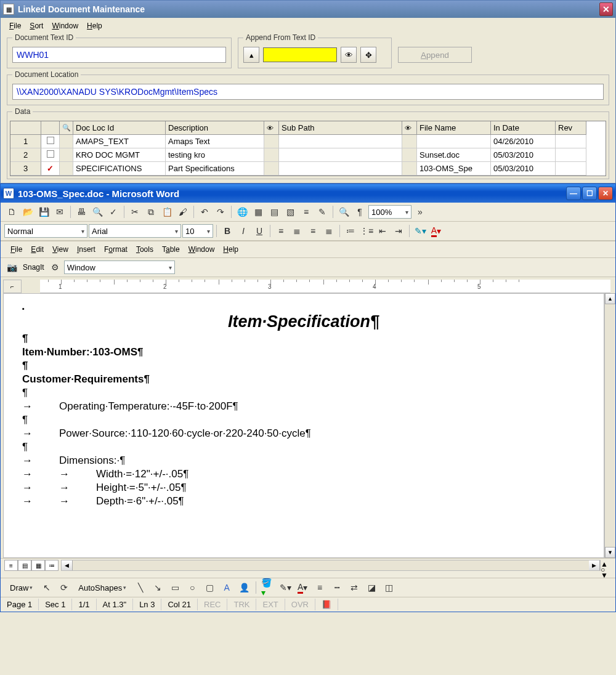  Describe the element at coordinates (215, 128) in the screenshot. I see `col-desc: Description` at that location.